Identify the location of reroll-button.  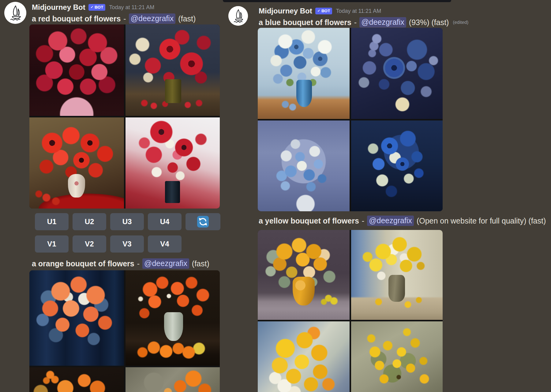
(203, 222).